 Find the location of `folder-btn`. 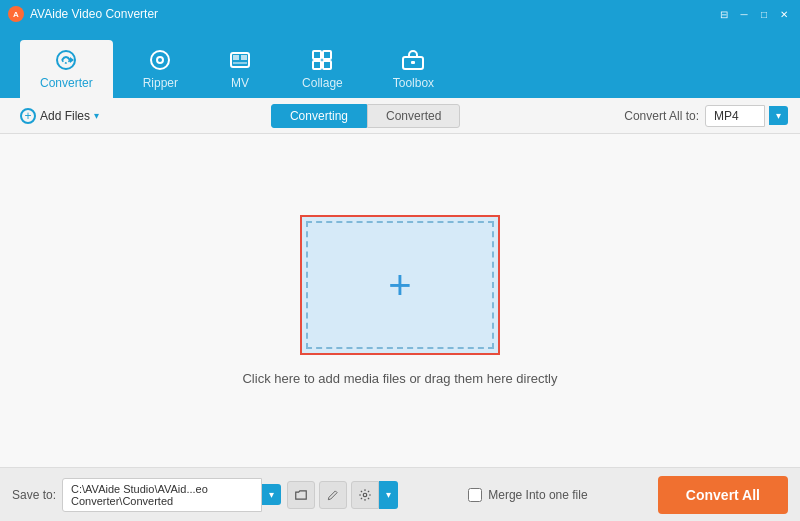

folder-btn is located at coordinates (301, 495).